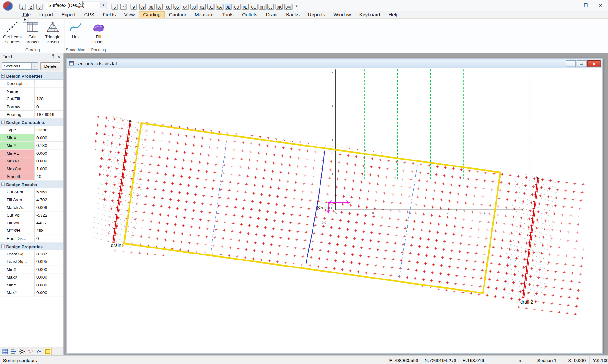  I want to click on delete-button: Delete, so click(50, 66).